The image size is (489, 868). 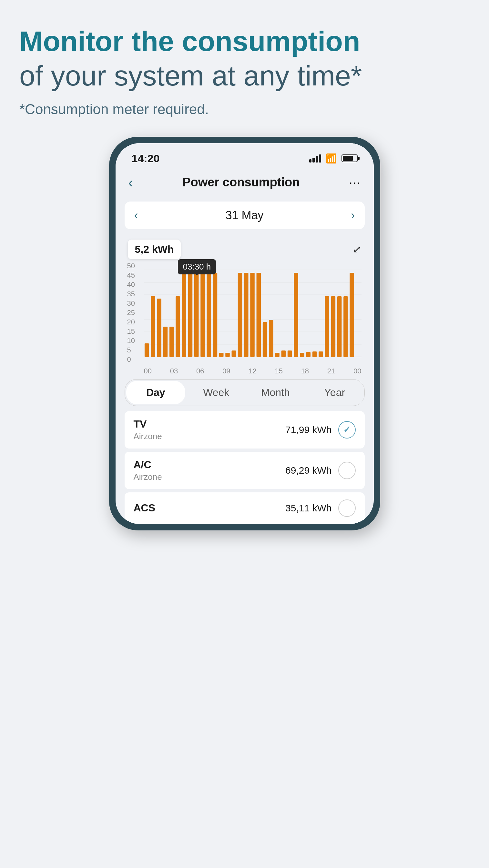 What do you see at coordinates (131, 313) in the screenshot?
I see `y-axis-labels: 0 5 10 15 20 25 30 35 40 45 50` at bounding box center [131, 313].